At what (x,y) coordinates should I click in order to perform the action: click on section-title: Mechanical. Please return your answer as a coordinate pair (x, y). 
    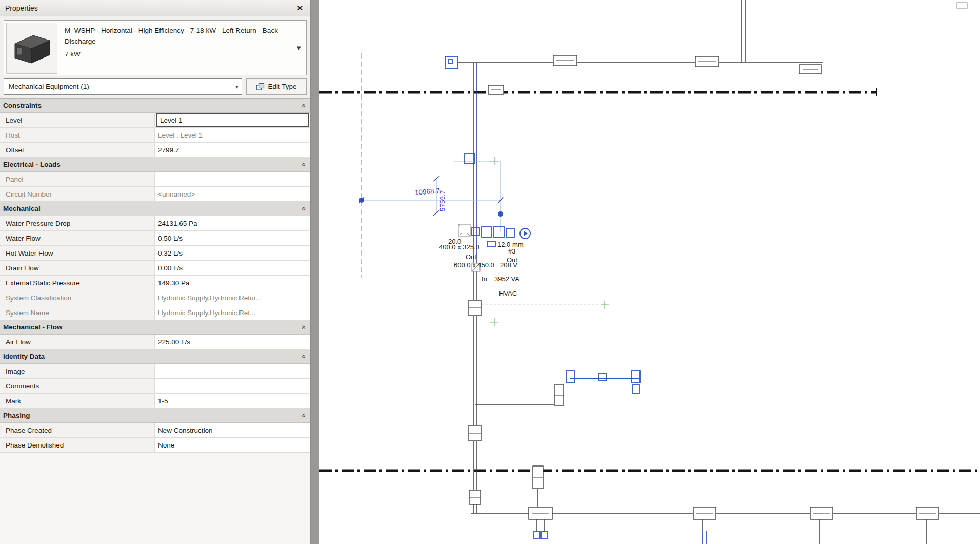
    Looking at the image, I should click on (153, 208).